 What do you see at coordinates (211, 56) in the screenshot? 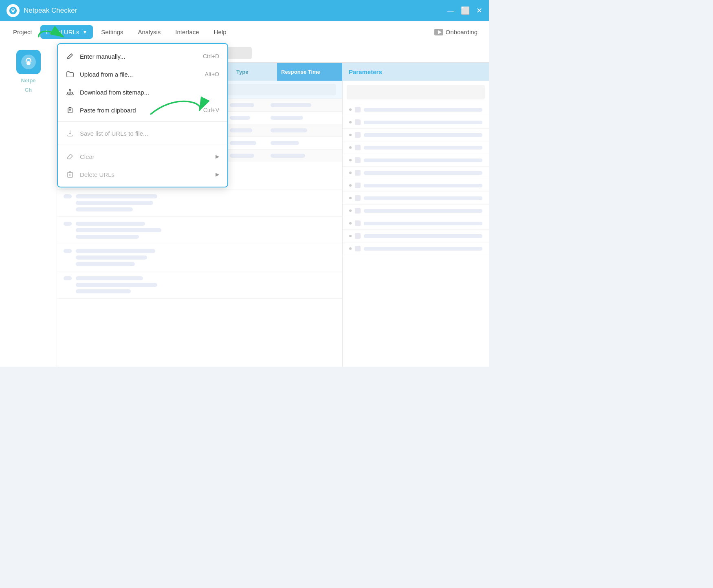
I see `enter-manually-shortcut: Ctrl+D` at bounding box center [211, 56].